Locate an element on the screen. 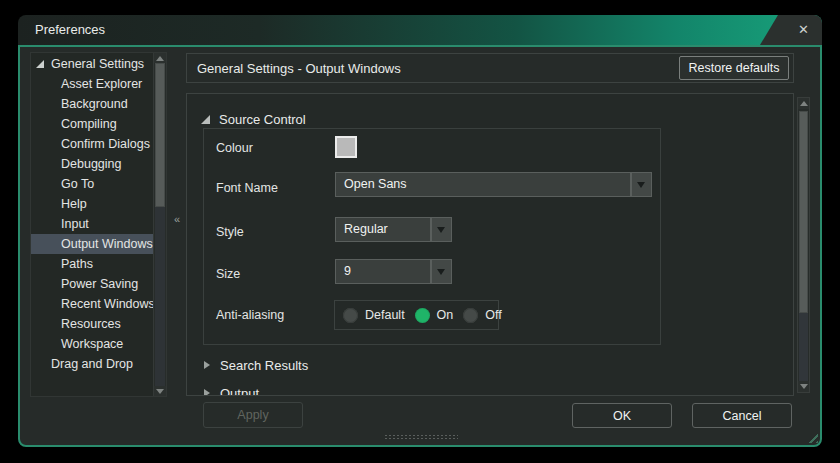  tree-item-label: Recent Windows is located at coordinates (108, 304).